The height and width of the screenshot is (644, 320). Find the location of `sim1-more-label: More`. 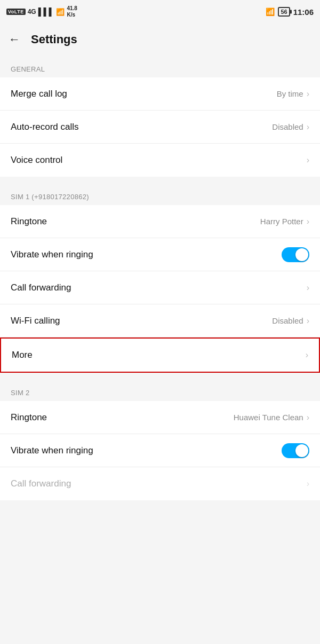

sim1-more-label: More is located at coordinates (22, 355).